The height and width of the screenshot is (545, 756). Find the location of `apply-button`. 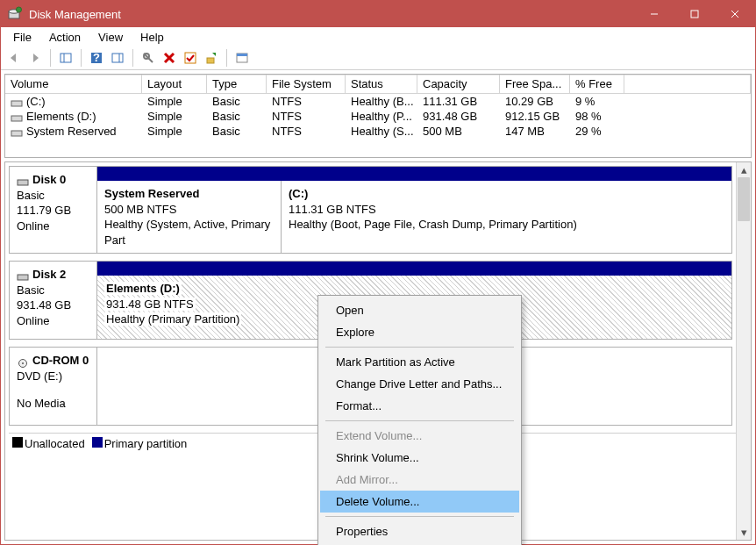

apply-button is located at coordinates (190, 58).